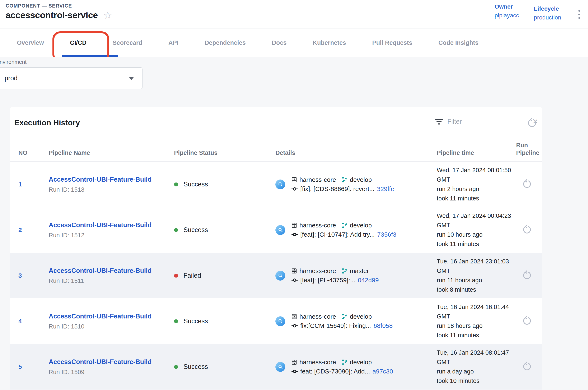 The image size is (588, 390). What do you see at coordinates (507, 15) in the screenshot?
I see `owner-value-link: plplayacc` at bounding box center [507, 15].